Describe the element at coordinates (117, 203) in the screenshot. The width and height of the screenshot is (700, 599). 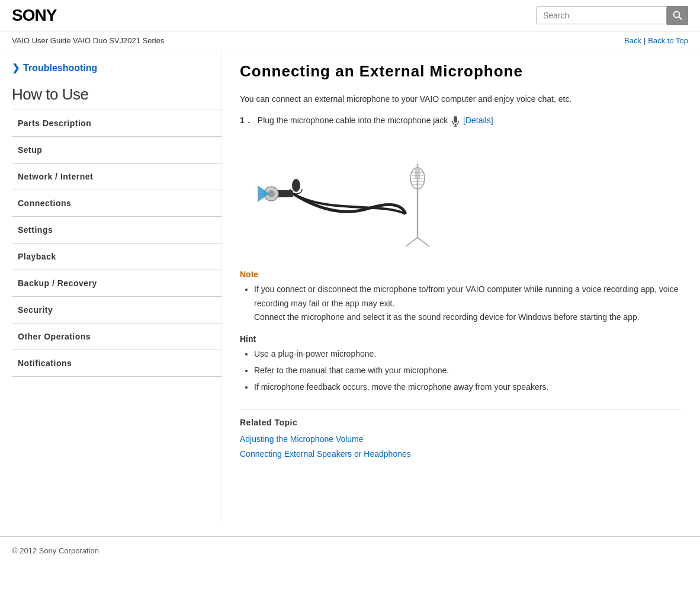
I see `sidebar-item-connections: Connections` at that location.